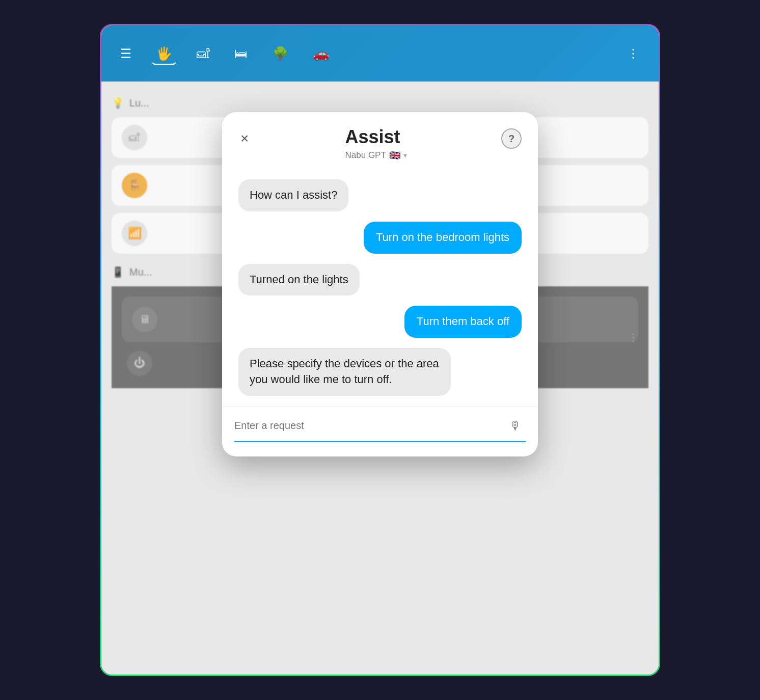 The image size is (760, 700). What do you see at coordinates (125, 54) in the screenshot?
I see `menu-button: ☰` at bounding box center [125, 54].